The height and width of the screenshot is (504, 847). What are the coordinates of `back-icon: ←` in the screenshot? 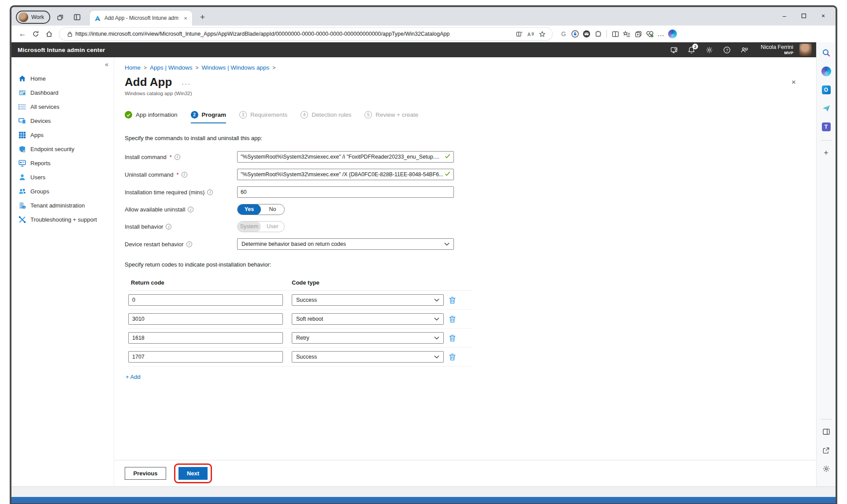 It's located at (22, 34).